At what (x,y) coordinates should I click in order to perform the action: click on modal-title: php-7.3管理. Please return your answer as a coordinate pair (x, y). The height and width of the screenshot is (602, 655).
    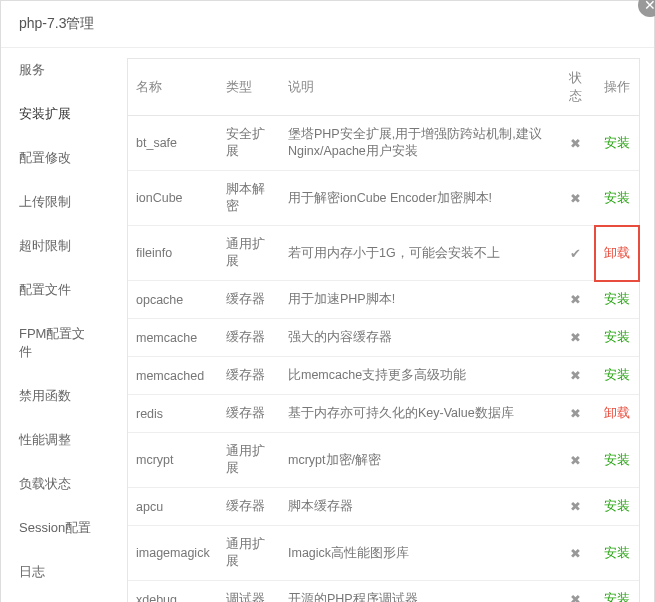
    Looking at the image, I should click on (328, 24).